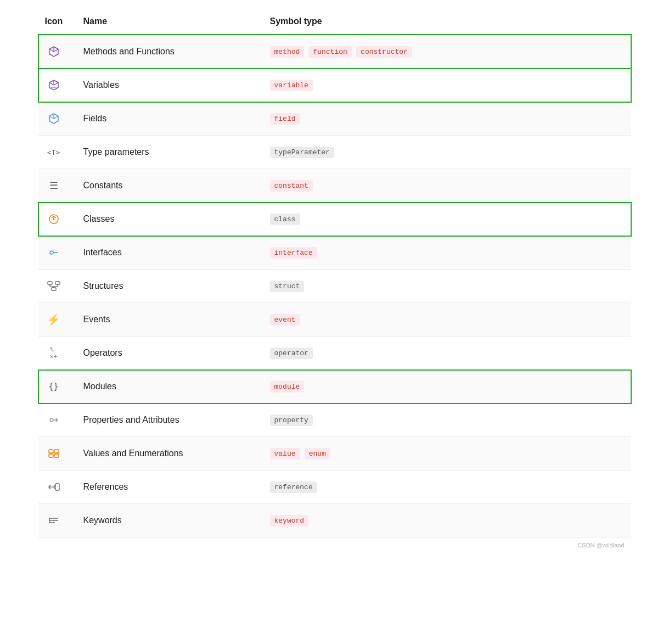 This screenshot has width=669, height=644. Describe the element at coordinates (288, 387) in the screenshot. I see `symbol-badge: module` at that location.